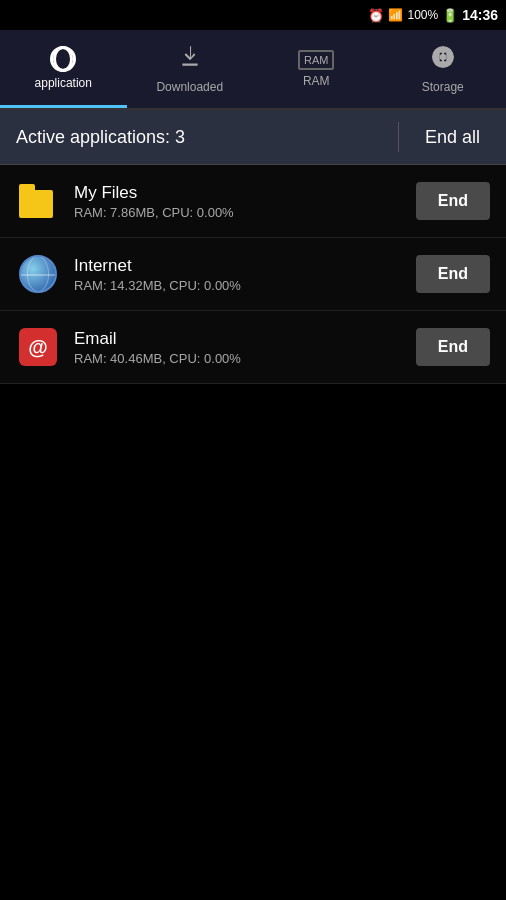  What do you see at coordinates (238, 266) in the screenshot?
I see `internet-name: Internet` at bounding box center [238, 266].